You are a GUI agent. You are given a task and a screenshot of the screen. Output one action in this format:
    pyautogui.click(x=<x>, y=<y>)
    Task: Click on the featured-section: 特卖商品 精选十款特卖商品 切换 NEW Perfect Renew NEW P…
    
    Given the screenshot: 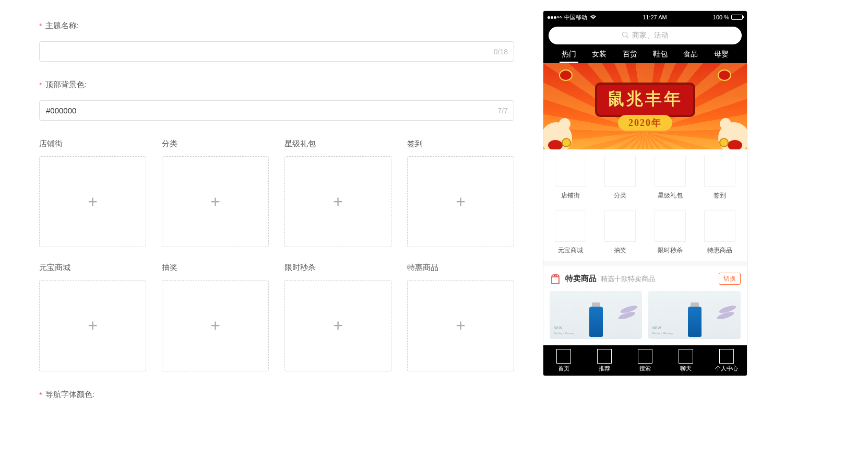 What is the action you would take?
    pyautogui.click(x=645, y=306)
    